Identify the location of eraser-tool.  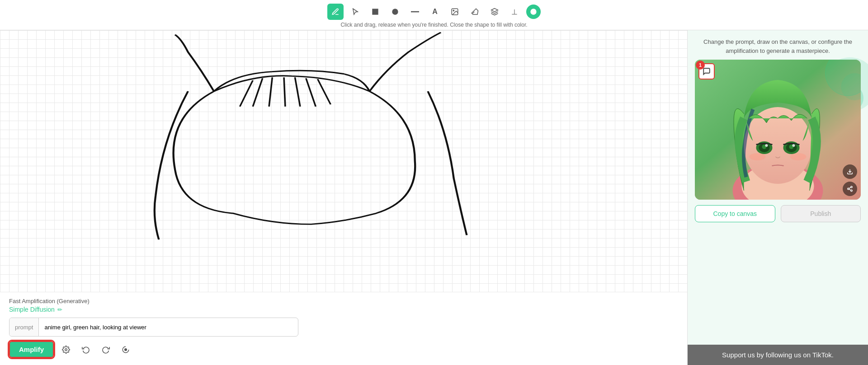
(475, 12).